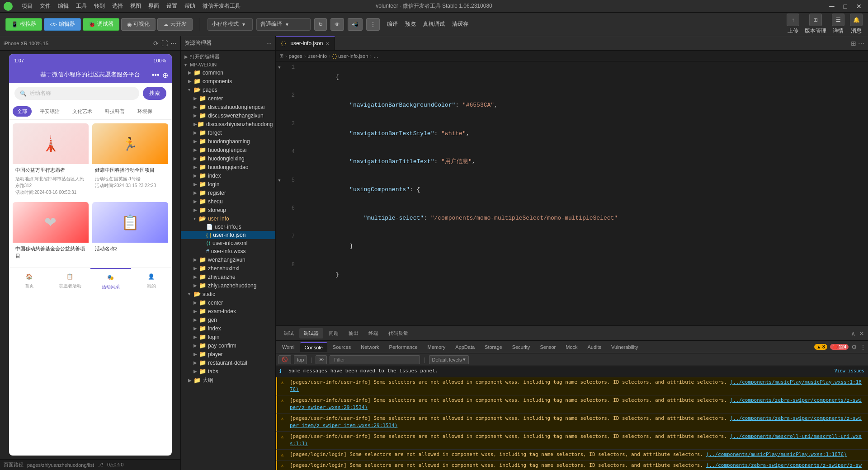 This screenshot has width=868, height=470. What do you see at coordinates (175, 24) in the screenshot?
I see `cloud-button: ☁ 云开发` at bounding box center [175, 24].